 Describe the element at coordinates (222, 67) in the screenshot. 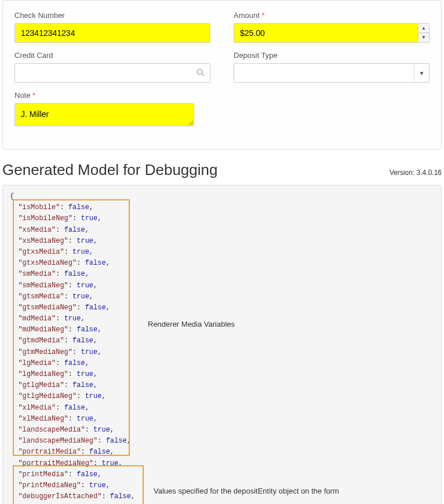

I see `form-row: Credit Card Deposit Type ▼` at that location.